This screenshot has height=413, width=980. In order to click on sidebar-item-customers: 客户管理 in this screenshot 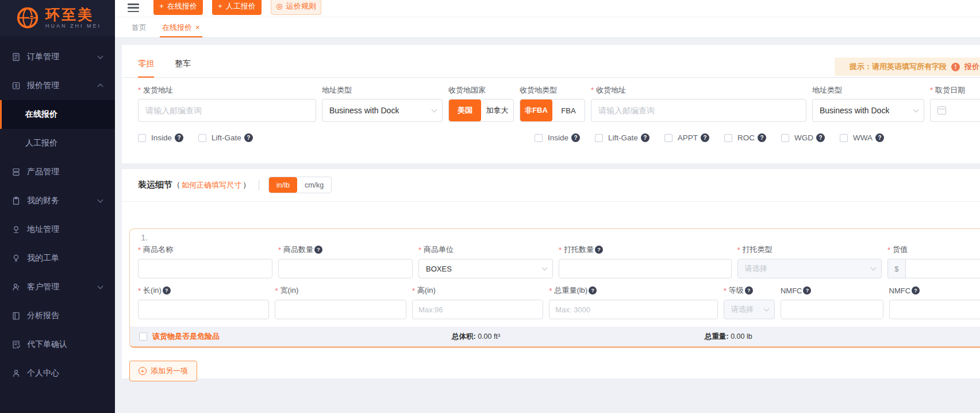, I will do `click(57, 287)`.